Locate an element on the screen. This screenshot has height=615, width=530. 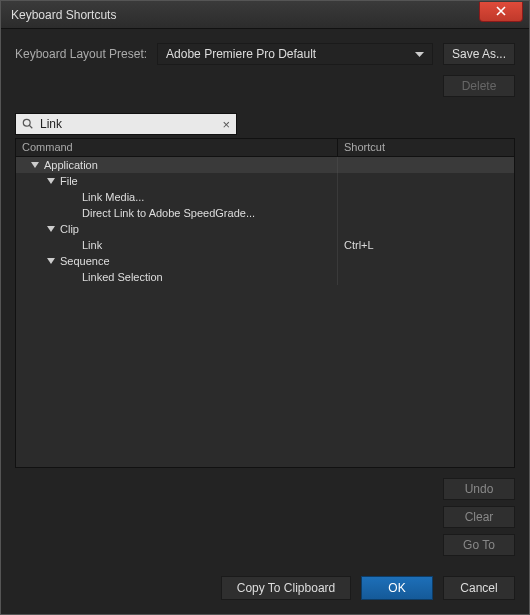
command-cell: Link is located at coordinates (177, 245).